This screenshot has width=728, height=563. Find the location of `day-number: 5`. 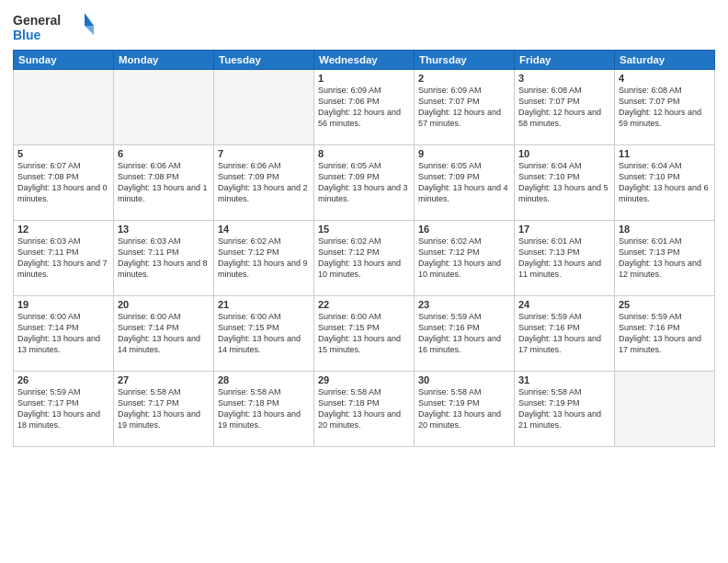

day-number: 5 is located at coordinates (63, 154).